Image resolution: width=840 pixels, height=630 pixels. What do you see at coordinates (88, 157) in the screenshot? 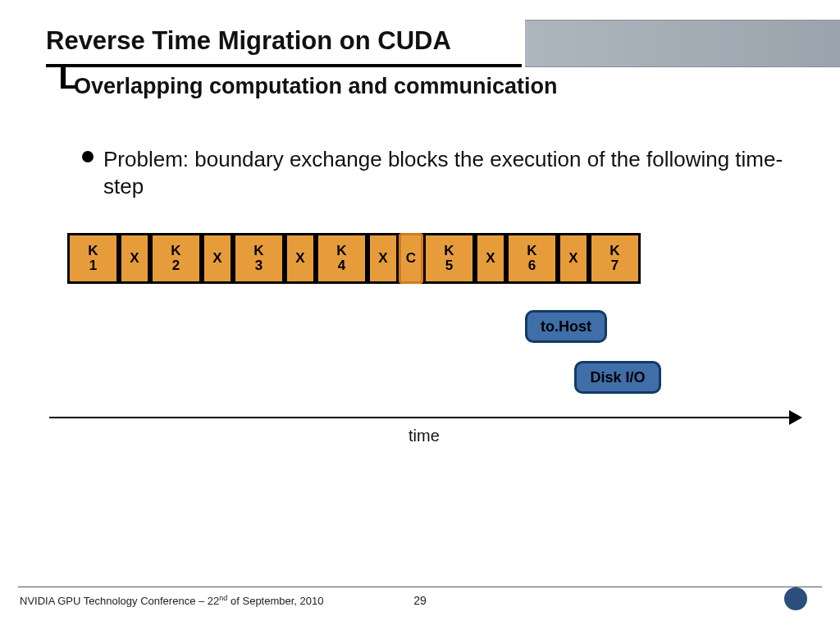
I see `bullet-icon` at bounding box center [88, 157].